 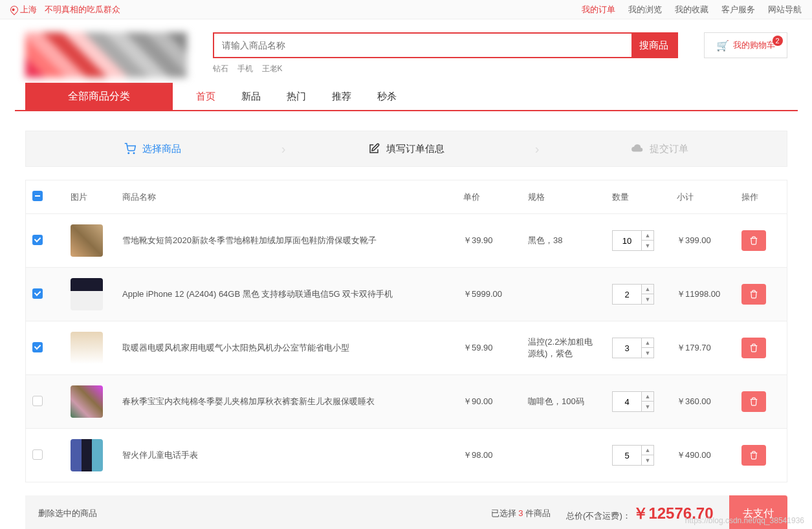 I want to click on product-name: Apple iPhone 12 (A2404) 64GB 黑色 支持移动联通电信…, so click(x=286, y=295).